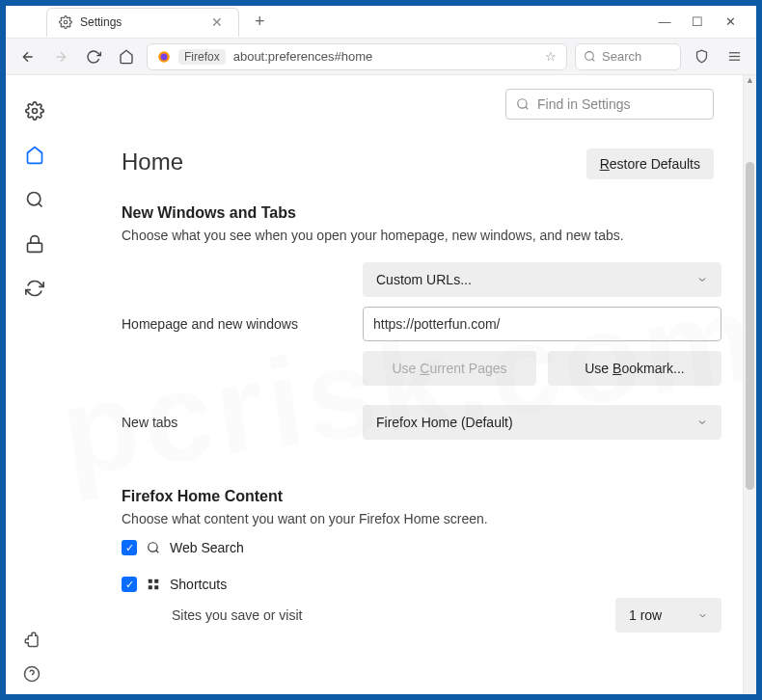 Image resolution: width=762 pixels, height=700 pixels. I want to click on sidebar-extensions-icon, so click(32, 639).